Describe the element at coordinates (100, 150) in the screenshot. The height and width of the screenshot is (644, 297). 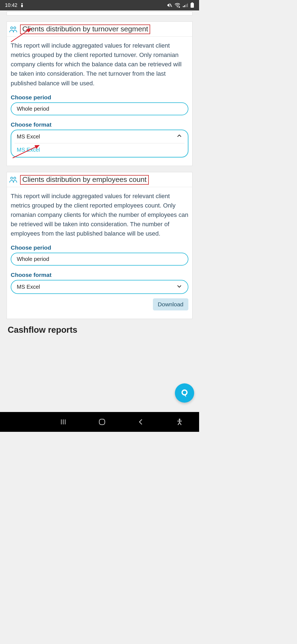
I see `format-option-msexcel: MS Excel` at that location.